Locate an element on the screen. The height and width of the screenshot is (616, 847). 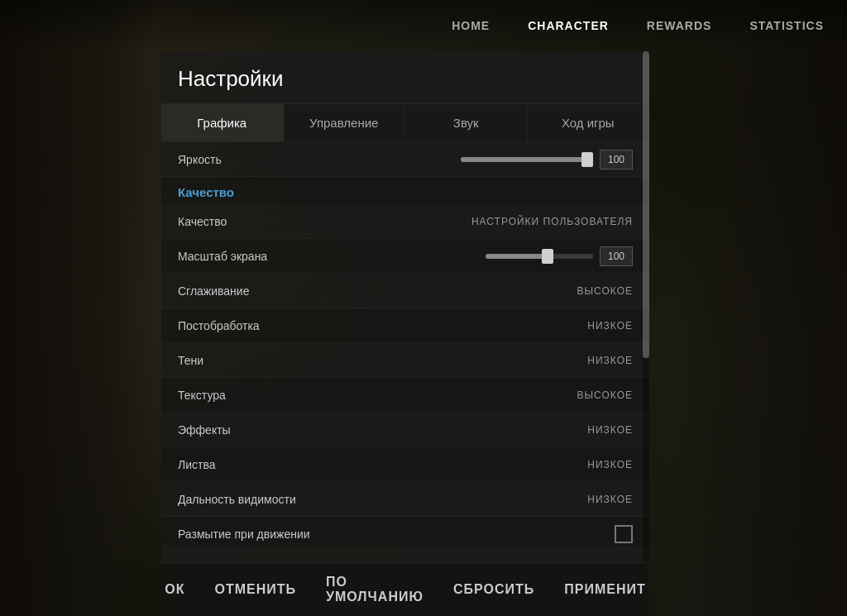
viewdistance-value: НИЗКОЕ is located at coordinates (610, 499).